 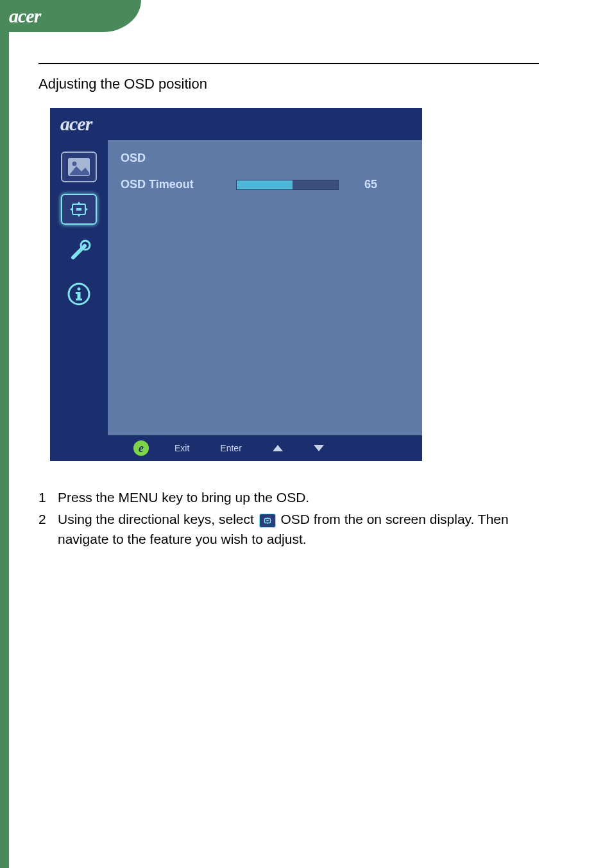 What do you see at coordinates (268, 521) in the screenshot?
I see `osd-position-inline-icon` at bounding box center [268, 521].